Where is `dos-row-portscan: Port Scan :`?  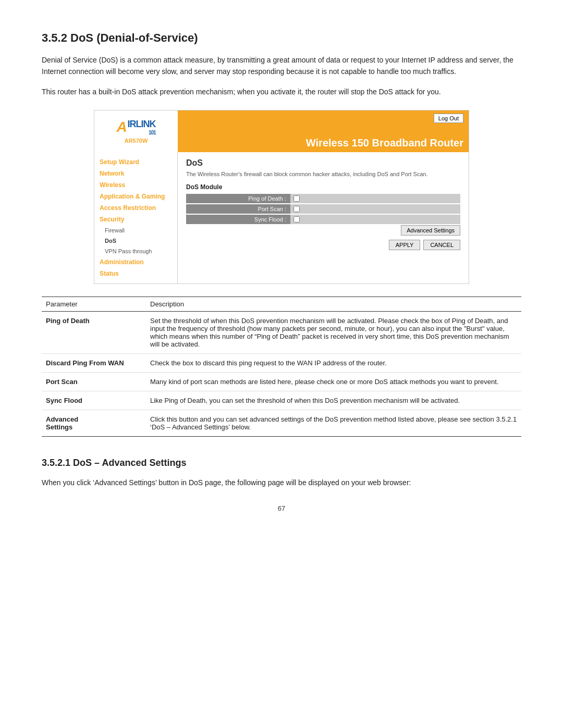
dos-row-portscan: Port Scan : is located at coordinates (323, 209).